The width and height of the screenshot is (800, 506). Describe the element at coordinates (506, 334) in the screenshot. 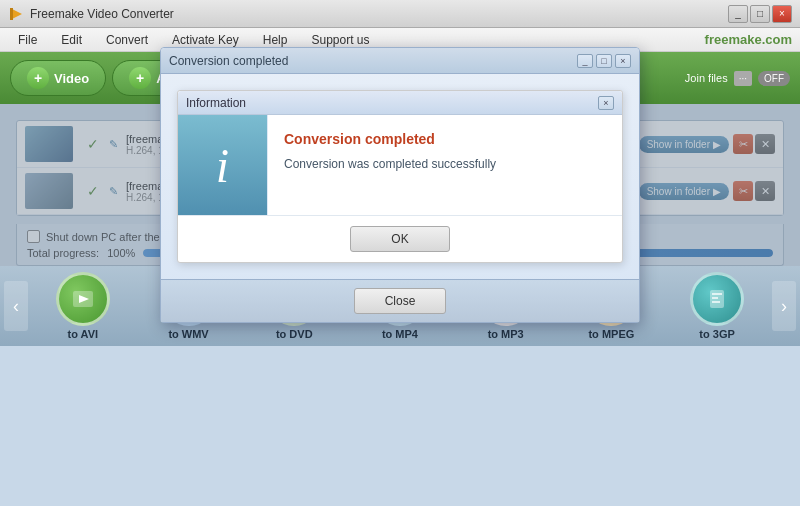

I see `mp3-label: to MP3` at that location.